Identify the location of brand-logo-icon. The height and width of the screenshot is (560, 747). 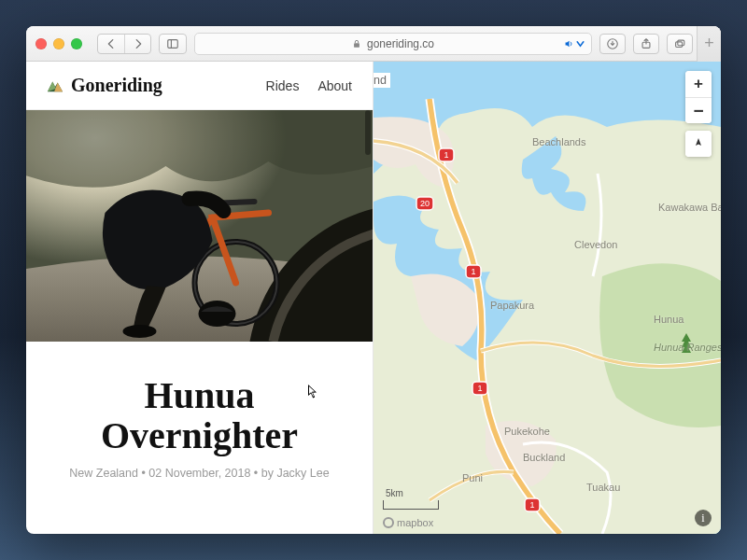
(55, 86).